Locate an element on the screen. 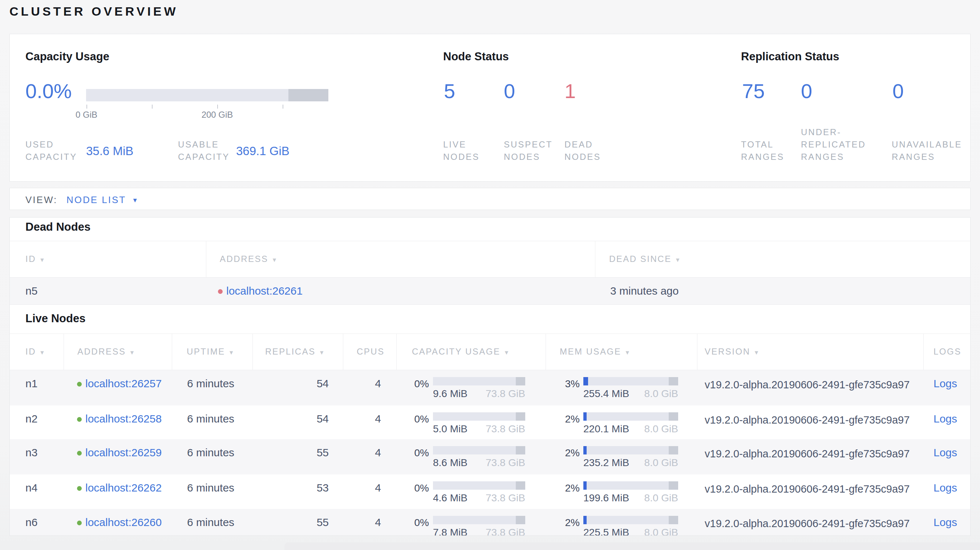 This screenshot has width=980, height=550. capacity-minibar is located at coordinates (479, 381).